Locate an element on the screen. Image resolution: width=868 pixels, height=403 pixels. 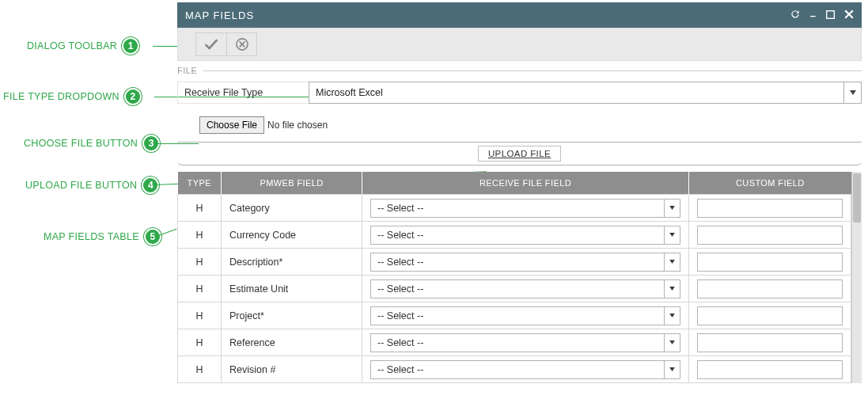
col-pmweb-header: PMWEB FIELD is located at coordinates (292, 184).